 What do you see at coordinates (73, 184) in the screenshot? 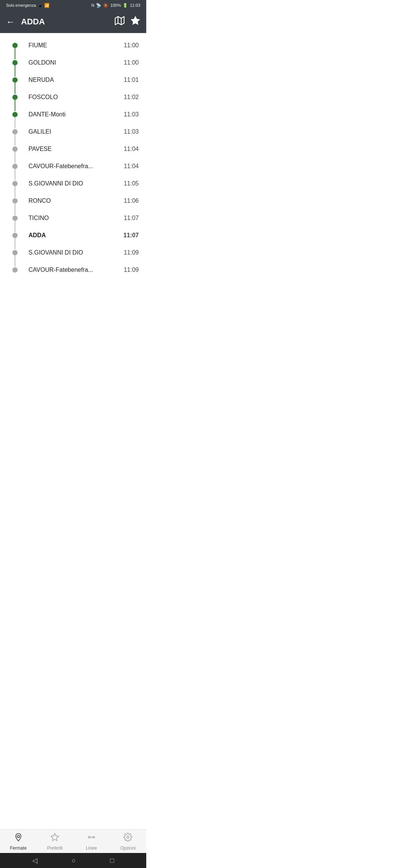
I see `stop-item: S.GIOVANNI DI DIO 11:05` at bounding box center [73, 184].